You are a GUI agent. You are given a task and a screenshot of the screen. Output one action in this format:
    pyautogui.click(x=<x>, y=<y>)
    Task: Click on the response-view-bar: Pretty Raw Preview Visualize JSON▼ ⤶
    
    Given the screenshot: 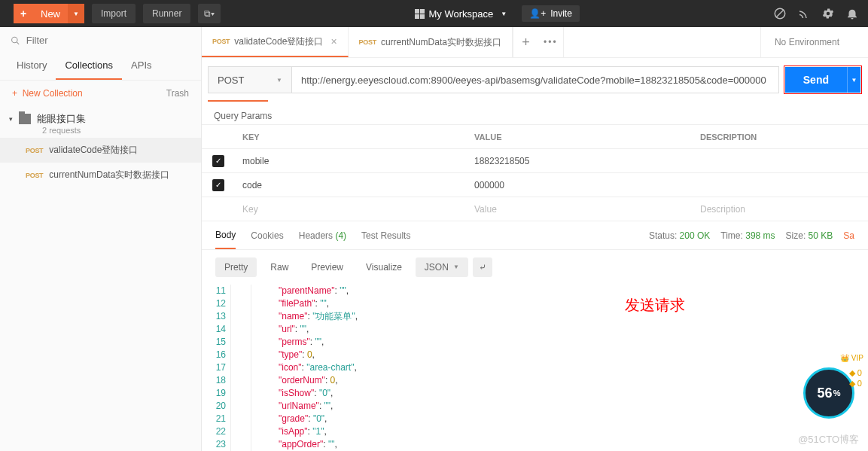 What is the action you would take?
    pyautogui.click(x=535, y=267)
    